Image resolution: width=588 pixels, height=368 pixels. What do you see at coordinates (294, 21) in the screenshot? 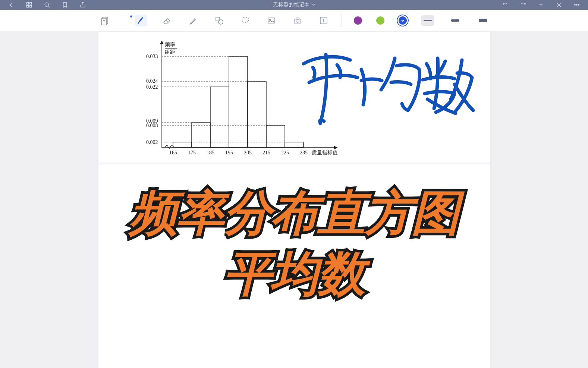
I see `editor-toolbar: ✱` at bounding box center [294, 21].